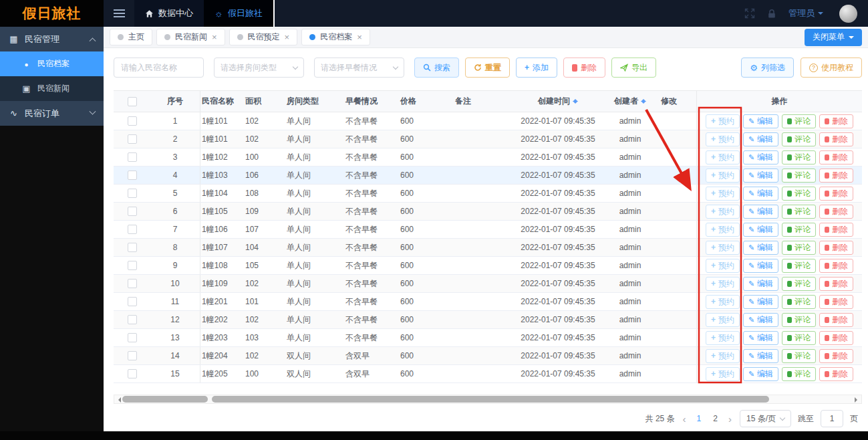  Describe the element at coordinates (259, 68) in the screenshot. I see `room-type-select: 请选择房间类型` at that location.